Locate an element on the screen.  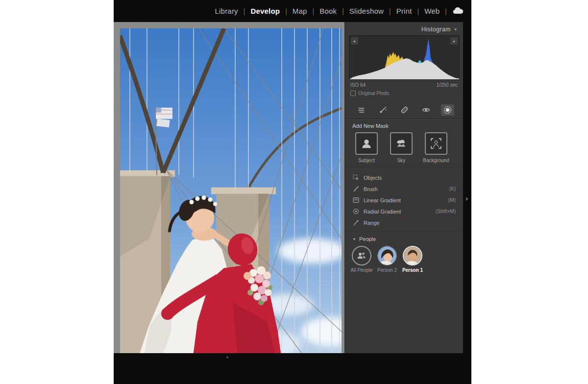
original-photo-label: Original Photo is located at coordinates (373, 93).